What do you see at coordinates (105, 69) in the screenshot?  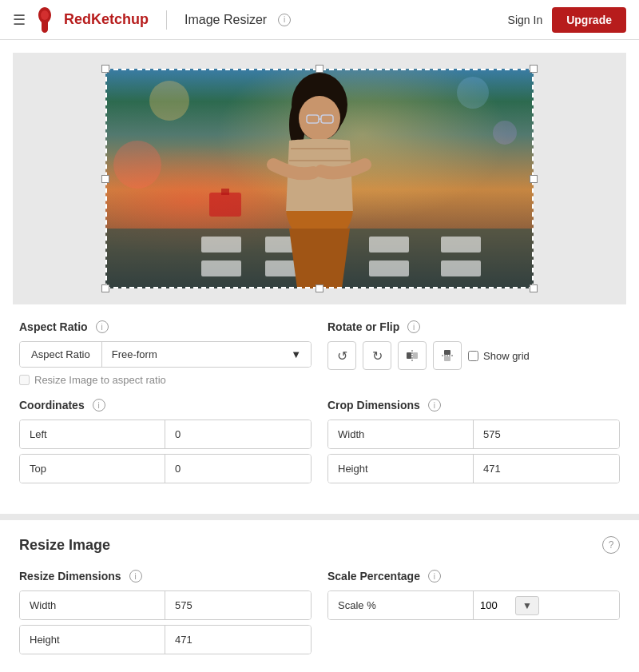 I see `handle-top-left` at bounding box center [105, 69].